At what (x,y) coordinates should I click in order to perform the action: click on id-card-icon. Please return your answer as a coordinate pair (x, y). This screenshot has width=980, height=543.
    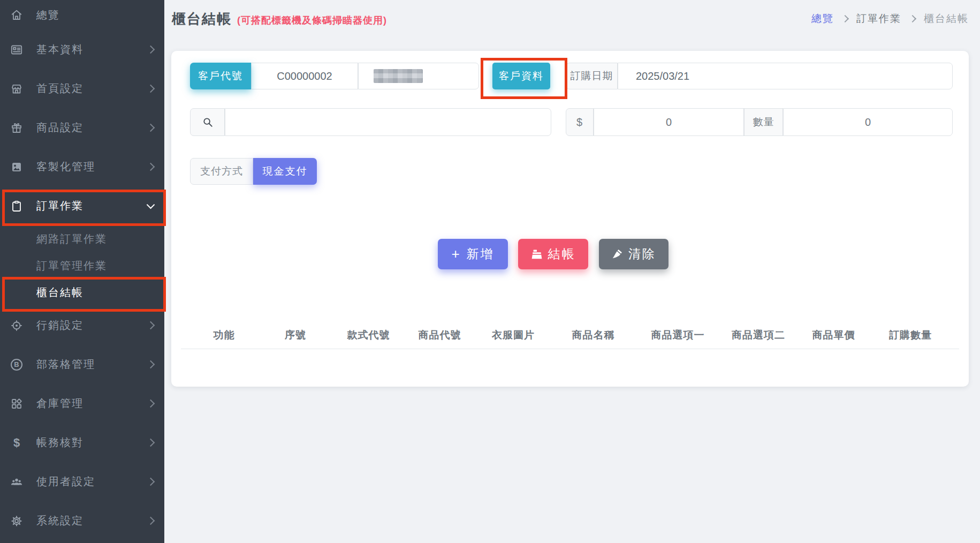
    Looking at the image, I should click on (17, 50).